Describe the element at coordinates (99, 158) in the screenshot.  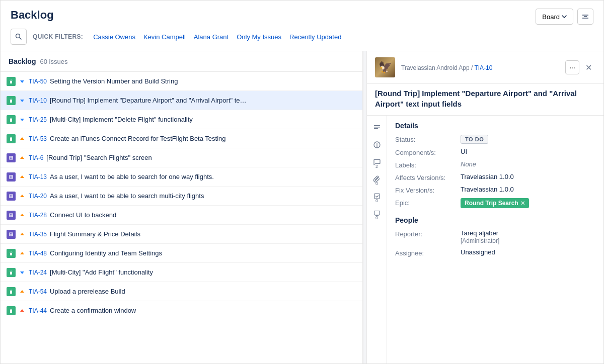
I see `issue-summary: [Round Trip] "Search Flights" screen` at that location.